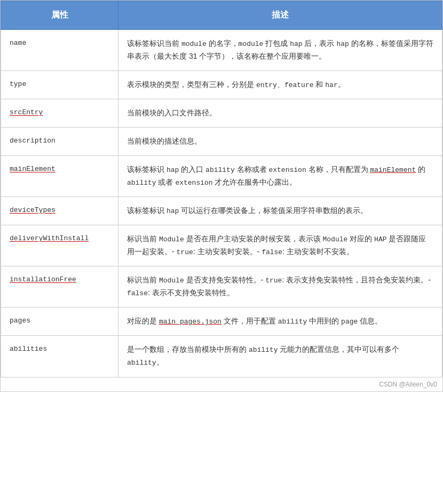 This screenshot has height=504, width=443. Describe the element at coordinates (60, 210) in the screenshot. I see `property-name-cell: deviceTypes` at that location.